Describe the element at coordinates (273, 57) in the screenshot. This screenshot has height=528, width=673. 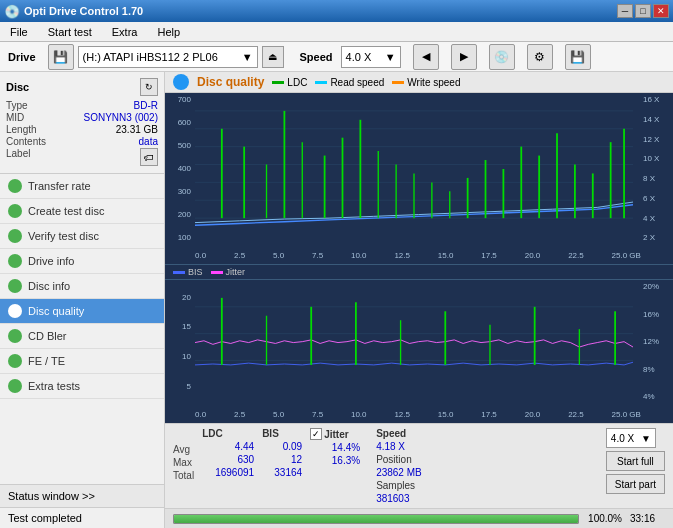
I see `drive-eject-button: ⏏` at that location.